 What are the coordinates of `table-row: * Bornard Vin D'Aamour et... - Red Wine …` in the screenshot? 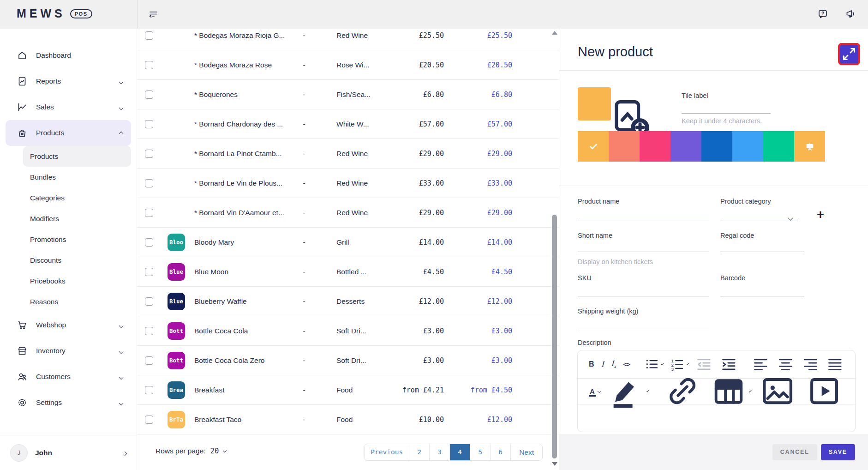 It's located at (348, 213).